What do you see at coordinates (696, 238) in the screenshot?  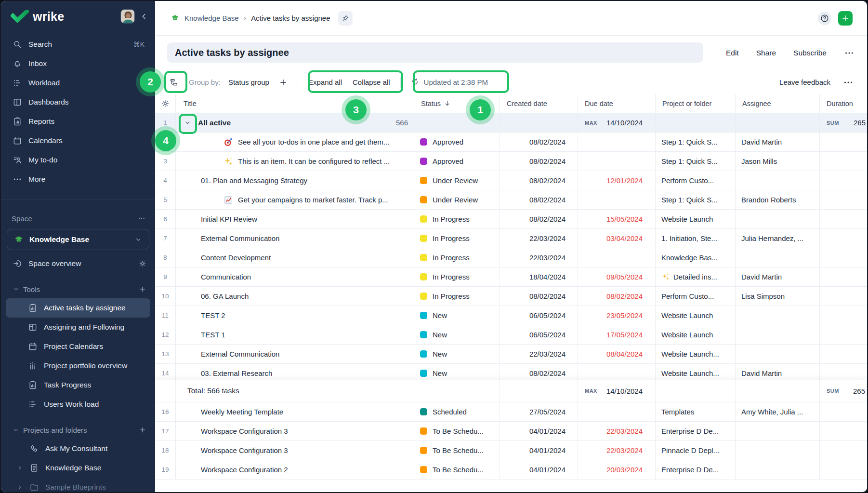 I see `task-project-cell: 1. Initiation, Ste...` at bounding box center [696, 238].